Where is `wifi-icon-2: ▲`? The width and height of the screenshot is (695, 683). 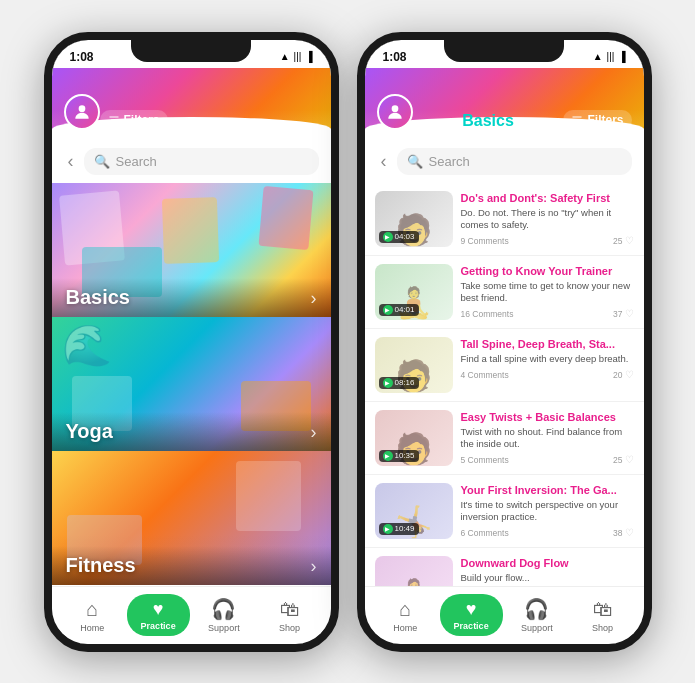 wifi-icon-2: ▲ is located at coordinates (598, 56).